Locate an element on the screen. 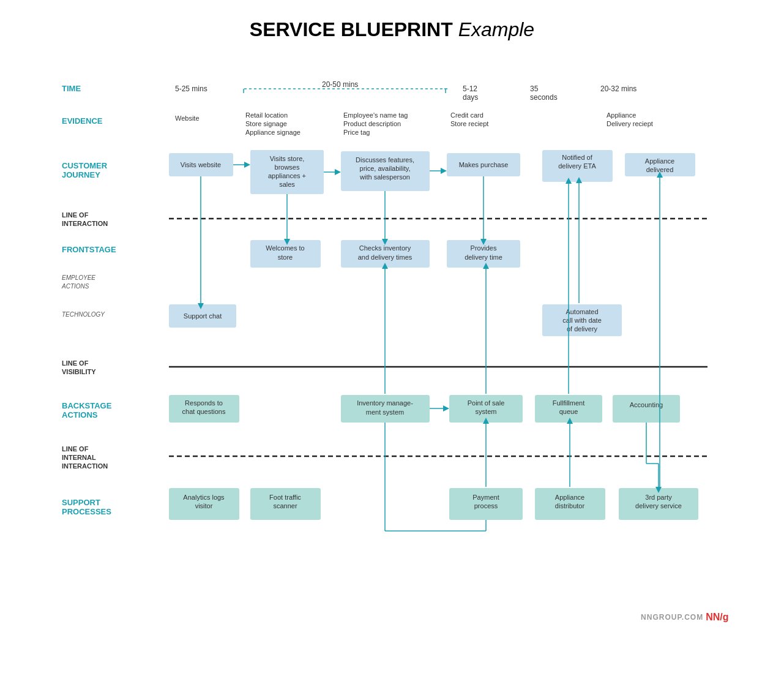 This screenshot has width=784, height=673. svg-text: Payment is located at coordinates (486, 497).